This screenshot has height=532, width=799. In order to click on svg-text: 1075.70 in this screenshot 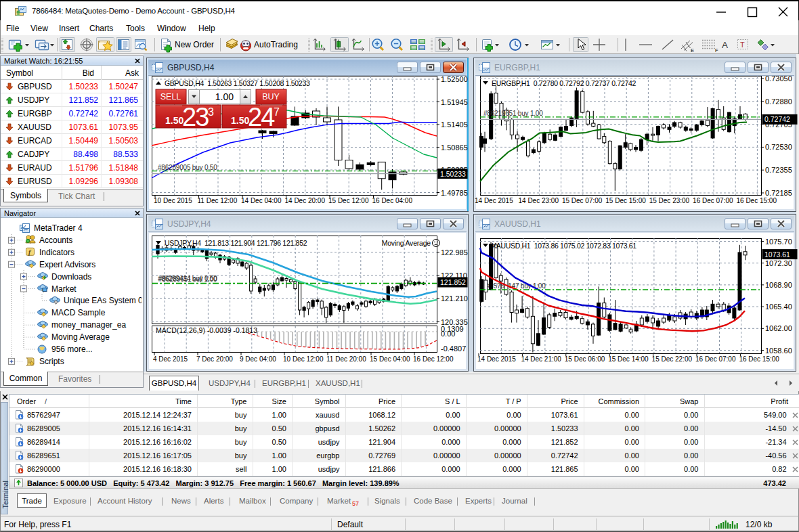, I will do `click(779, 242)`.